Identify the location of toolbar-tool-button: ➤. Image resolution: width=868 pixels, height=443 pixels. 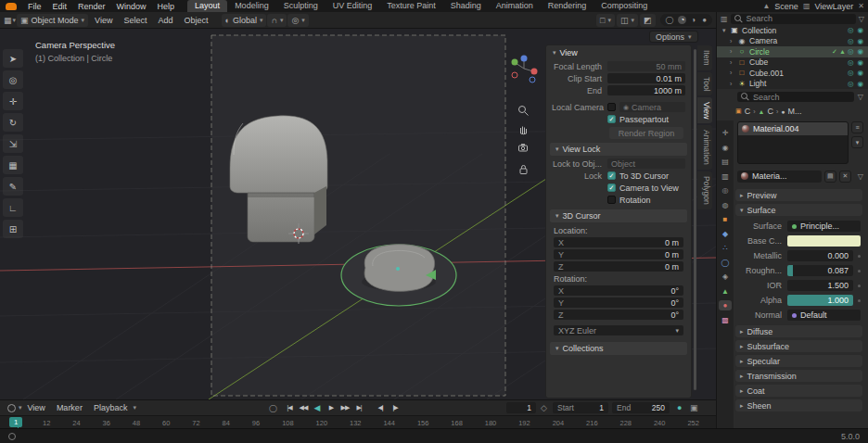
(13, 58).